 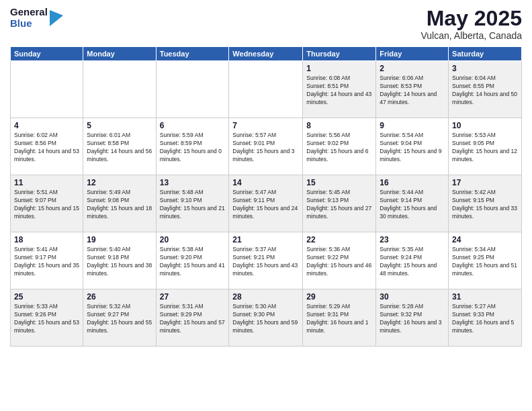 What do you see at coordinates (47, 262) in the screenshot?
I see `day-info: Sunrise: 5:41 AMSunset: 9:17 PMDaylight:…` at bounding box center [47, 262].